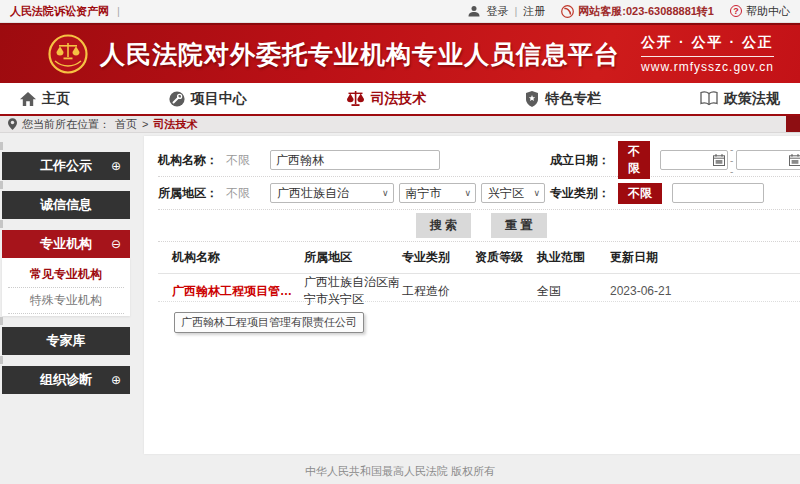  What do you see at coordinates (400, 12) in the screenshot?
I see `top-utility-bar: 人民法院诉讼资产网 | 登录 | 注册 网站客服:023-63088881转1 …` at bounding box center [400, 12].